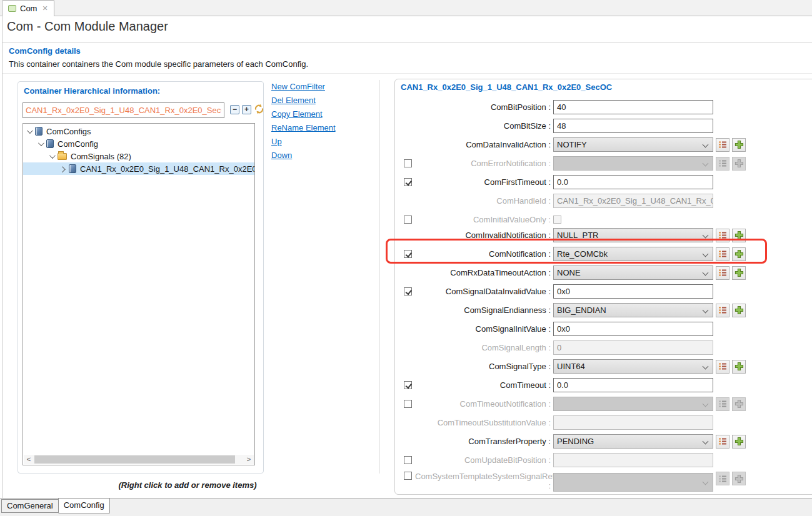  I want to click on module-icon, so click(50, 144).